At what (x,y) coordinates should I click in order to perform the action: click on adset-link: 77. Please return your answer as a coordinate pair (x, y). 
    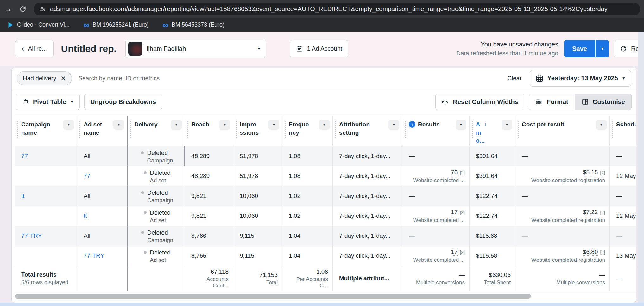
    Looking at the image, I should click on (103, 176).